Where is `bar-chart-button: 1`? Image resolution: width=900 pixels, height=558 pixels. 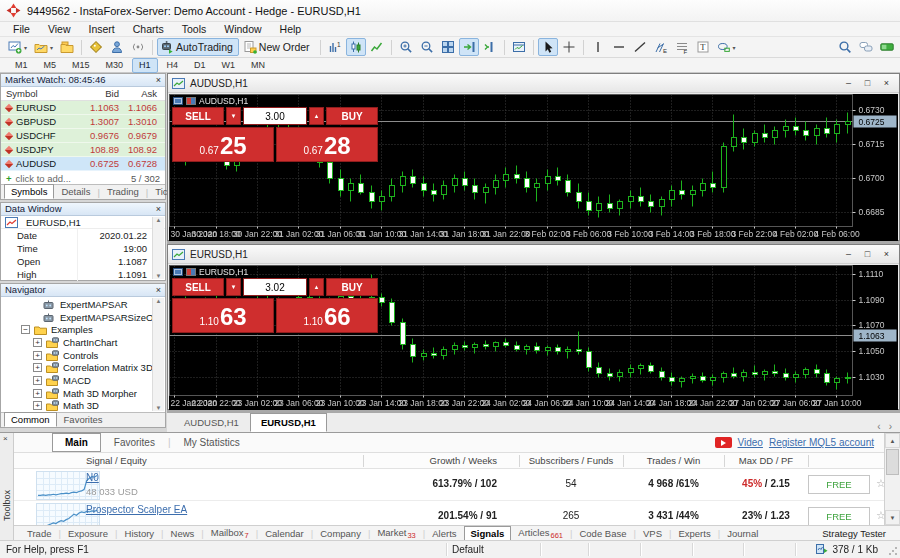
bar-chart-button: 1 is located at coordinates (335, 47).